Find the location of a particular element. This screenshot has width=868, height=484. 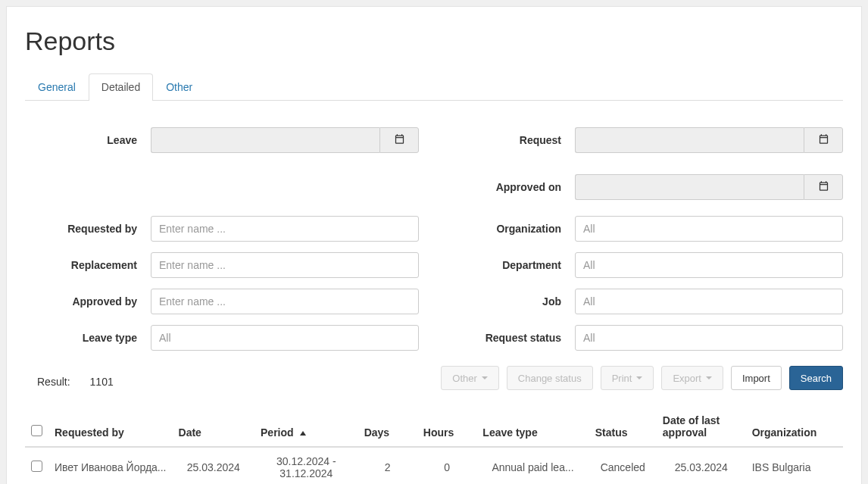

leave-type-select: All is located at coordinates (285, 338).